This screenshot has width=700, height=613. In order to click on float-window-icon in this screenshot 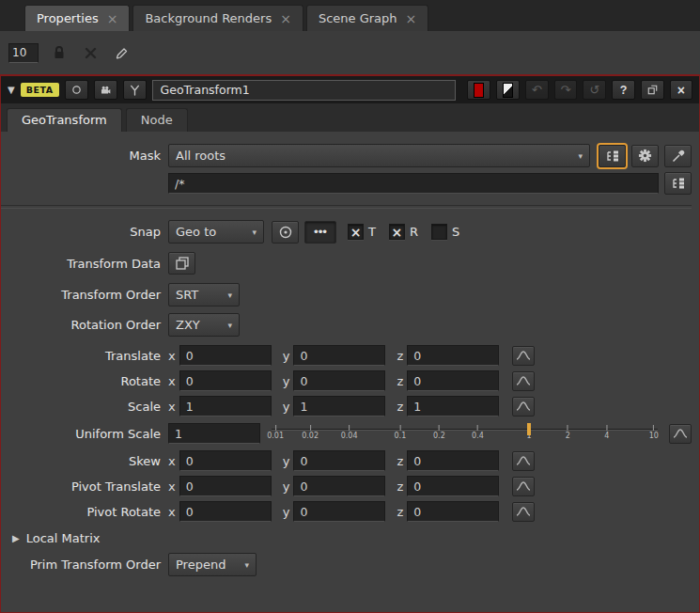, I will do `click(652, 90)`.